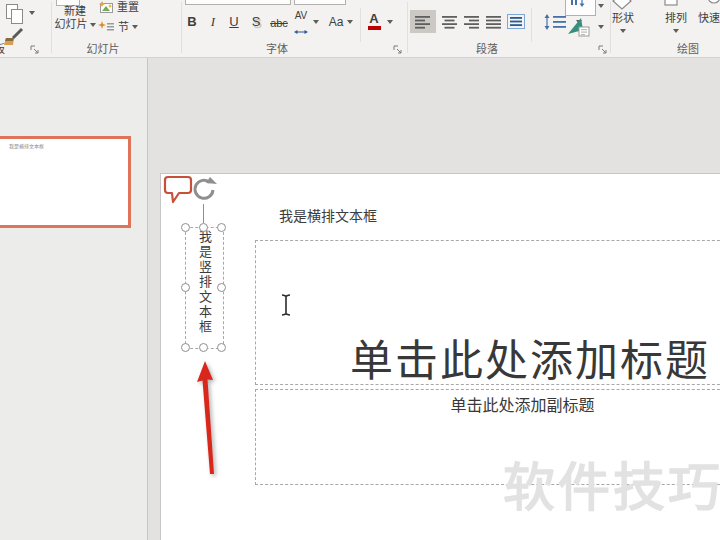  What do you see at coordinates (374, 28) in the screenshot?
I see `font-color-swatch` at bounding box center [374, 28].